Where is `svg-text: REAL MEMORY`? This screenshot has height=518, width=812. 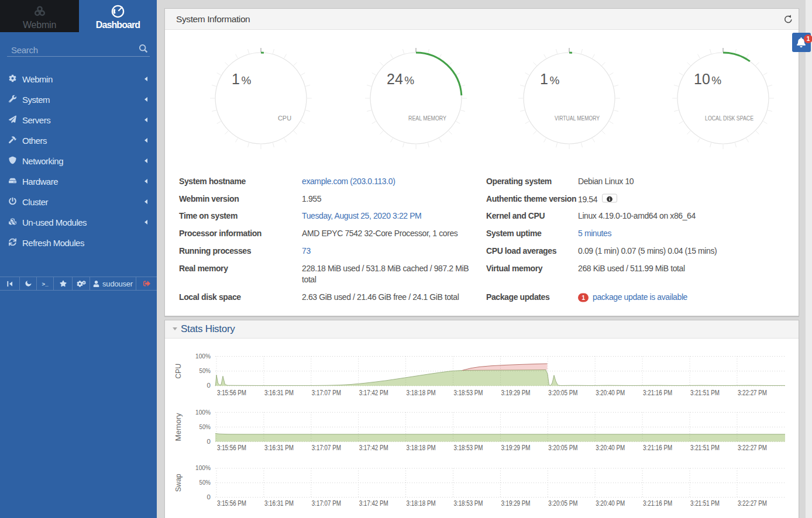 svg-text: REAL MEMORY is located at coordinates (427, 118).